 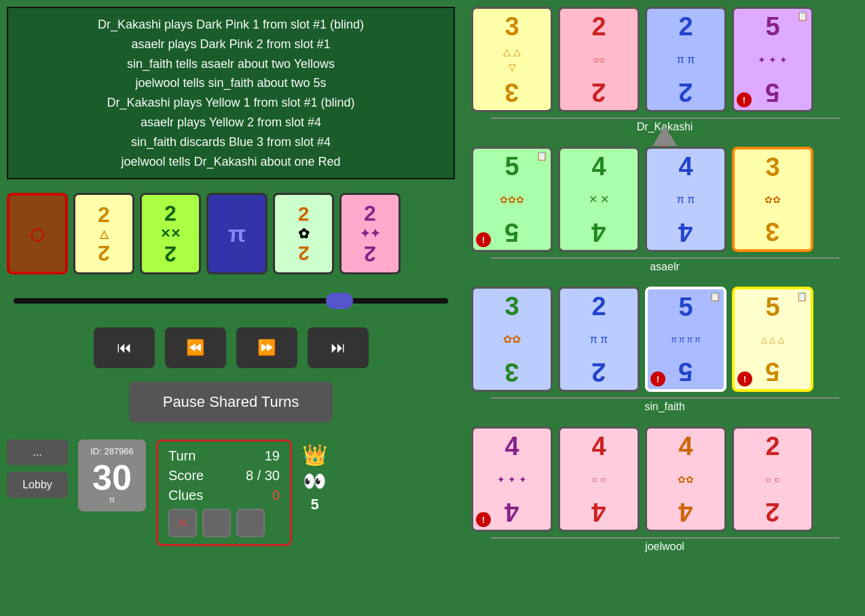 I want to click on asaelr-card-1: 4 ✕ ✕ 4, so click(x=599, y=200).